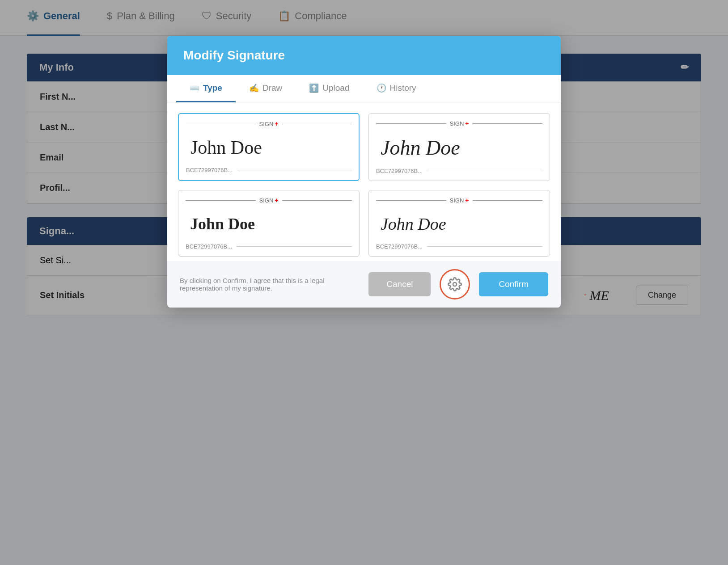  What do you see at coordinates (399, 171) in the screenshot?
I see `sig-hash-2: BCE72997076B...` at bounding box center [399, 171].